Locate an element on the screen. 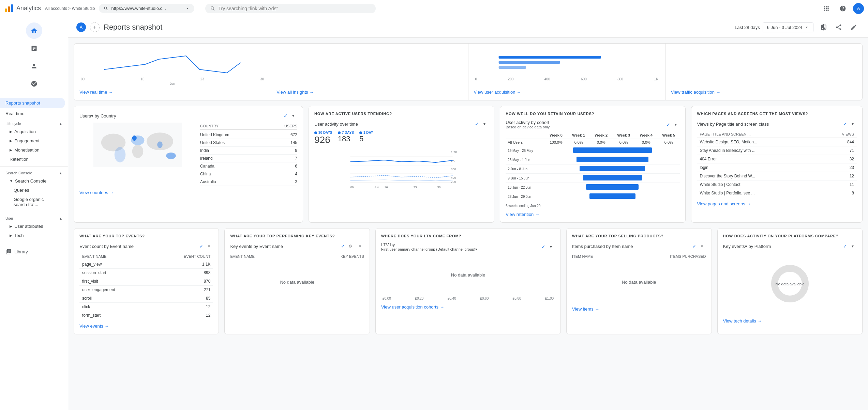 The width and height of the screenshot is (868, 410). view-countries-link: View countries → is located at coordinates (188, 191).